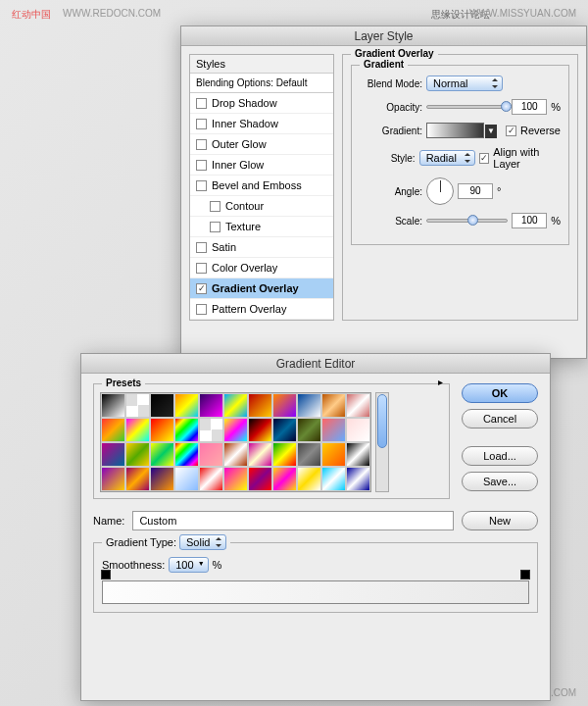 The width and height of the screenshot is (588, 706). Describe the element at coordinates (500, 456) in the screenshot. I see `load-button: Load...` at that location.